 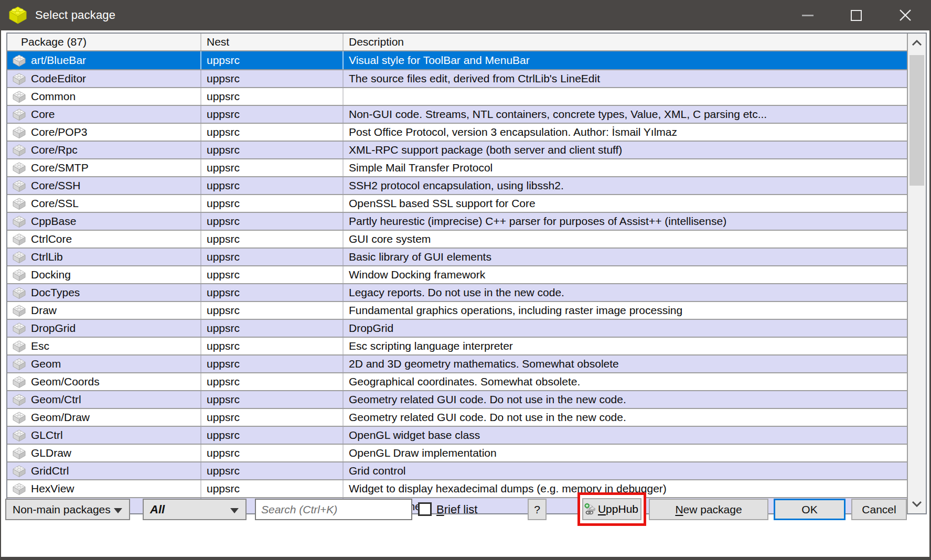 What do you see at coordinates (104, 346) in the screenshot?
I see `package-name-cell: Esc` at bounding box center [104, 346].